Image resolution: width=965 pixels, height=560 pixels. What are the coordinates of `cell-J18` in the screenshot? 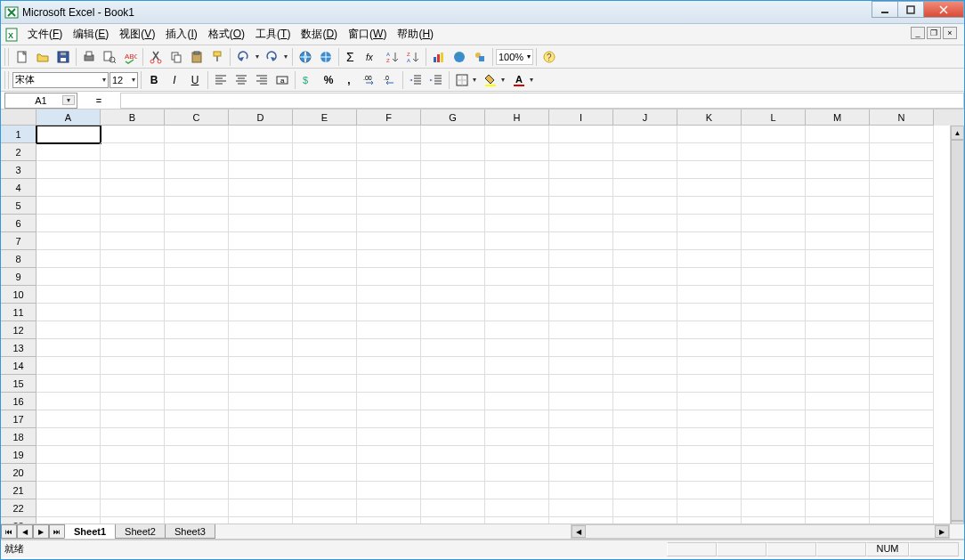 It's located at (645, 437).